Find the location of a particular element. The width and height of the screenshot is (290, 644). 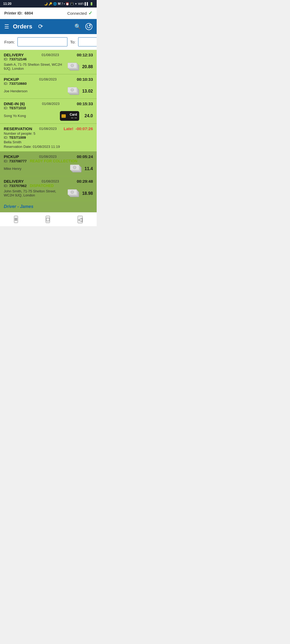

order-time: 00:15:33 is located at coordinates (85, 104).